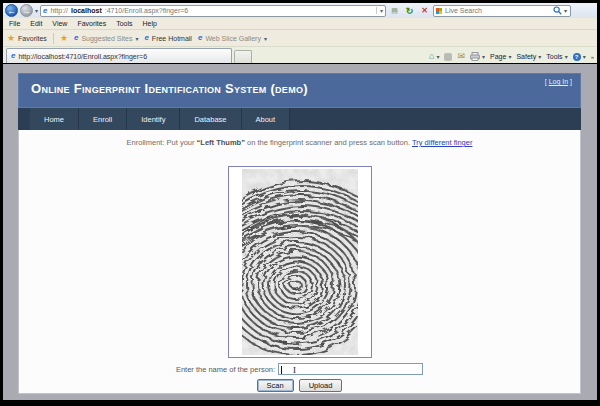 The width and height of the screenshot is (600, 406). Describe the element at coordinates (424, 10) in the screenshot. I see `stop-button: ✕` at that location.